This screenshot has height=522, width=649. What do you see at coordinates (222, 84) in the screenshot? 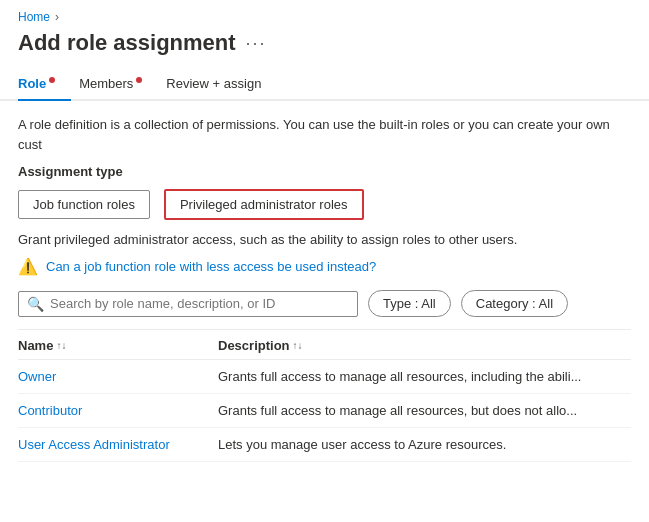
I see `tab-review: Review + assign` at bounding box center [222, 84].